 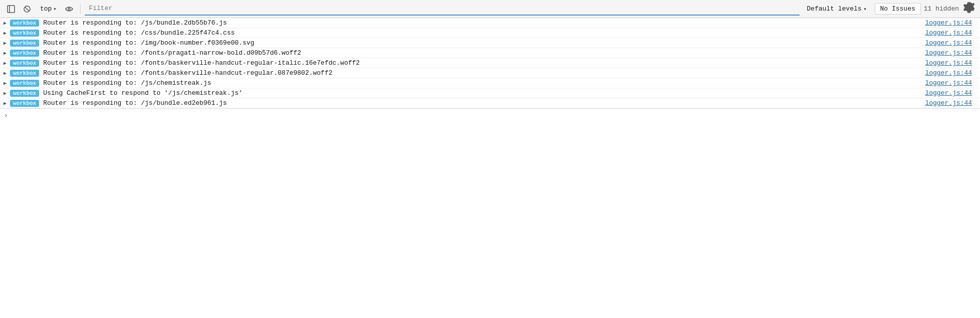 What do you see at coordinates (898, 9) in the screenshot?
I see `no-issues-label: No Issues` at bounding box center [898, 9].